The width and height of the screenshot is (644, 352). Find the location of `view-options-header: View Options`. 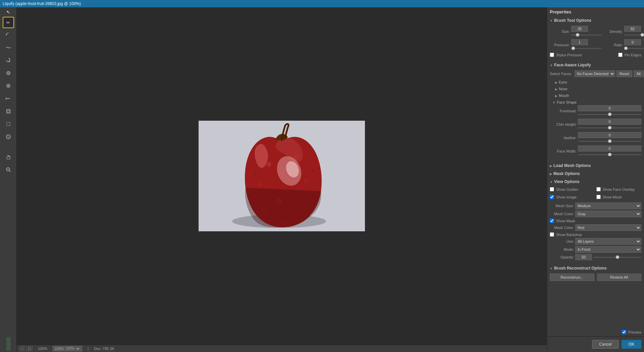

view-options-header: View Options is located at coordinates (596, 182).